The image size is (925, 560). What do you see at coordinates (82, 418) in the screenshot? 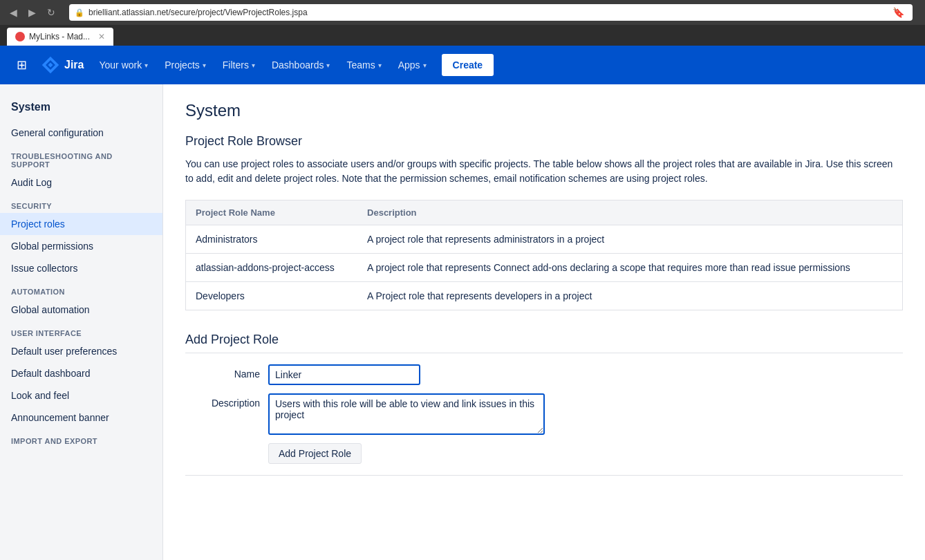
I see `sidebar-item-announcement-banner: Announcement banner` at bounding box center [82, 418].